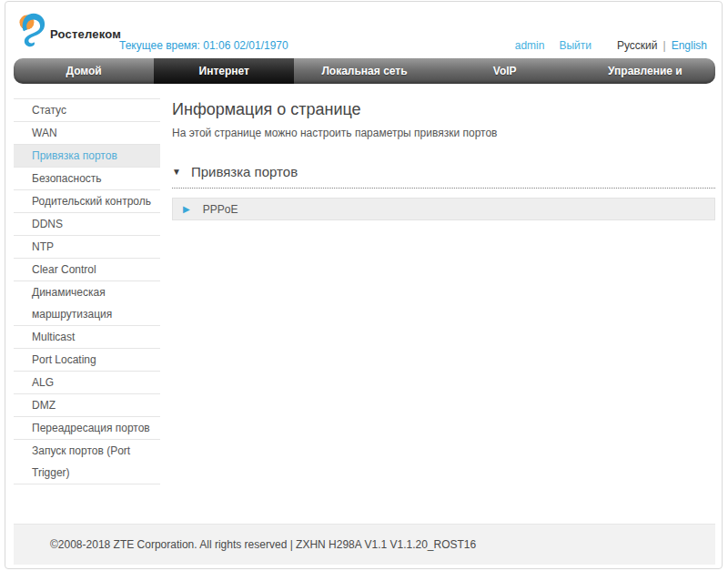 The image size is (728, 571). I want to click on nav-tab-management: Управление и диагностика, so click(645, 71).